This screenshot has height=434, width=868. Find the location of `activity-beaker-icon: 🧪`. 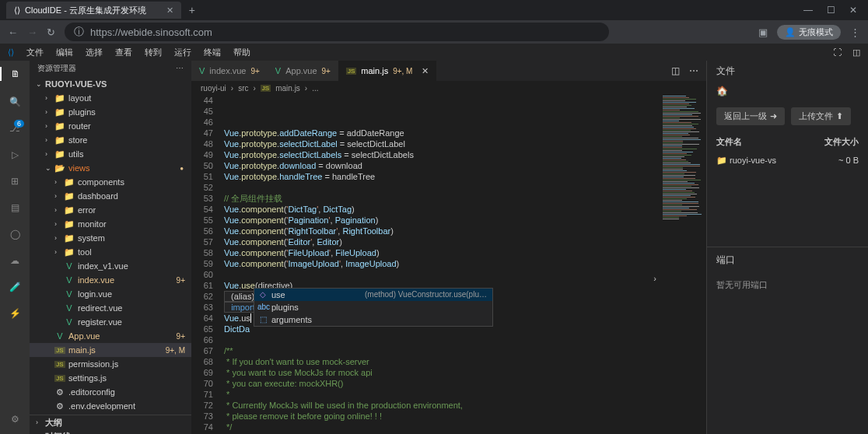

activity-beaker-icon: 🧪 is located at coordinates (16, 287).